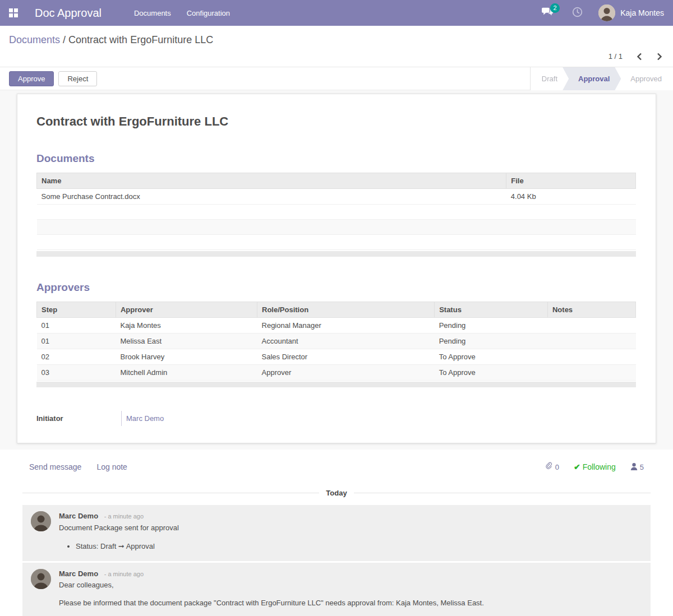  I want to click on messages-count-badge: 2, so click(555, 8).